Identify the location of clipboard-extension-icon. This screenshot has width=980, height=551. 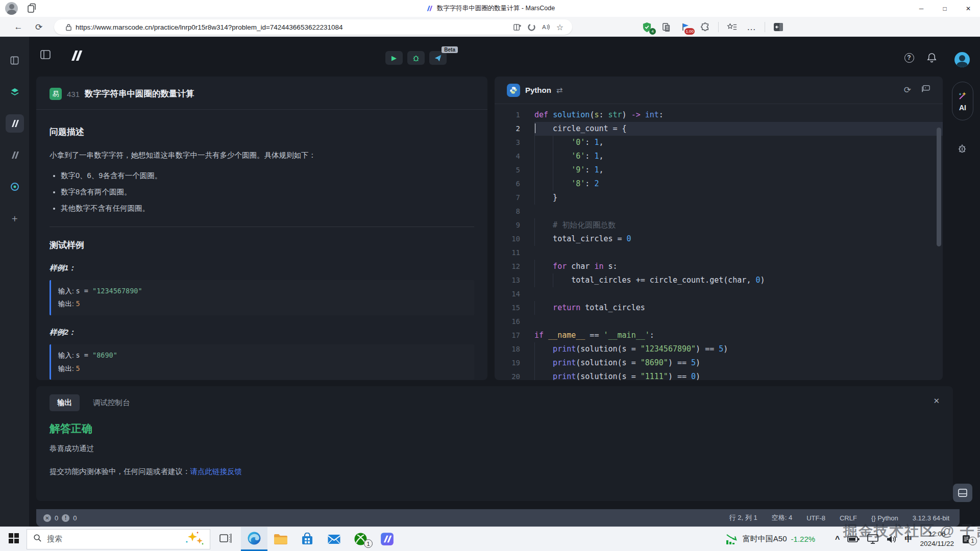
(666, 27).